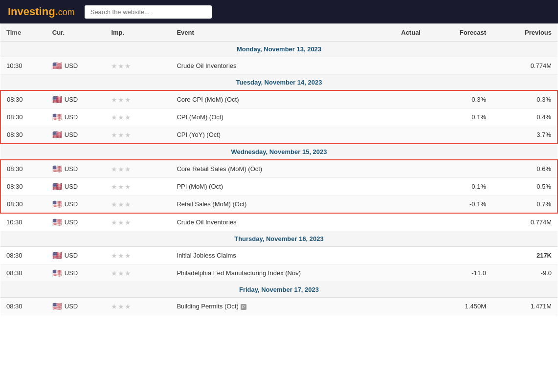  What do you see at coordinates (269, 187) in the screenshot?
I see `cell-event: PPI (MoM) (Oct)` at bounding box center [269, 187].